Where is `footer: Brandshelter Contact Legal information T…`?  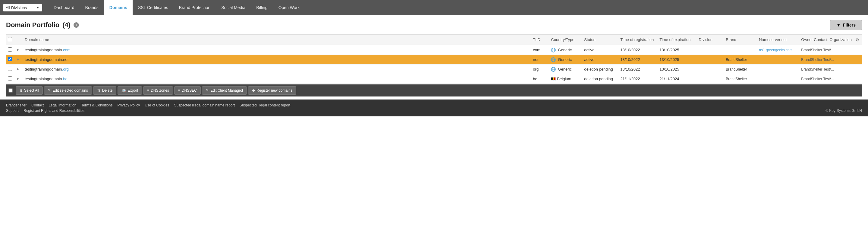 footer: Brandshelter Contact Legal information T… is located at coordinates (434, 108).